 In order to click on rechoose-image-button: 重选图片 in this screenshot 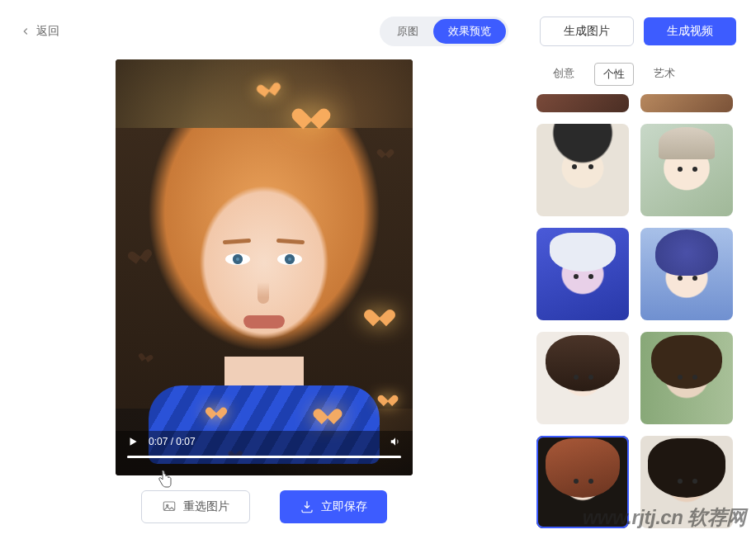, I will do `click(196, 507)`.